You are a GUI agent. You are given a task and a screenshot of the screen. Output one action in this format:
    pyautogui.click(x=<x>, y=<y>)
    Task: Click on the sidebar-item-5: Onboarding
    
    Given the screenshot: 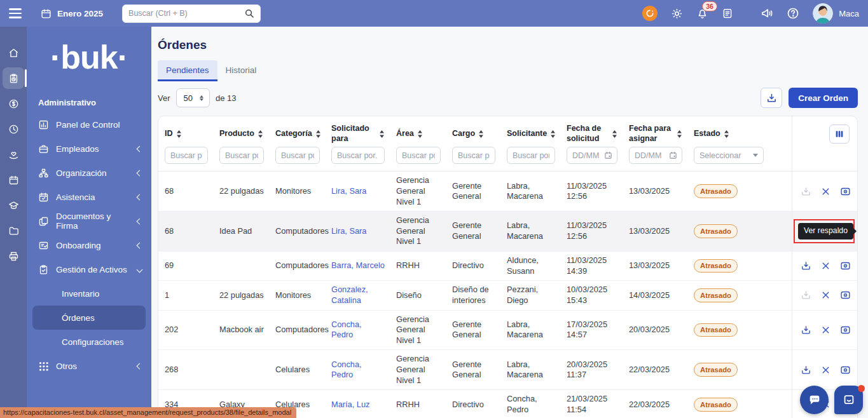 What is the action you would take?
    pyautogui.click(x=89, y=245)
    